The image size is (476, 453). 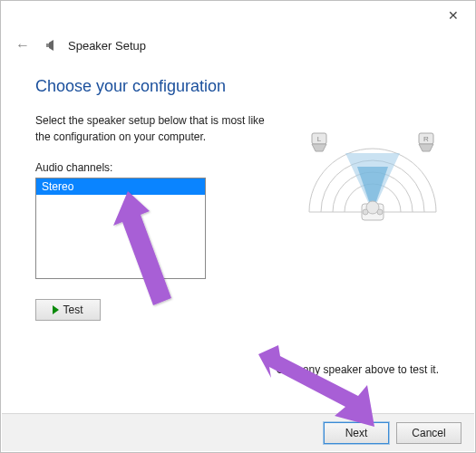 I want to click on speaker-diagram: L R, so click(x=373, y=189).